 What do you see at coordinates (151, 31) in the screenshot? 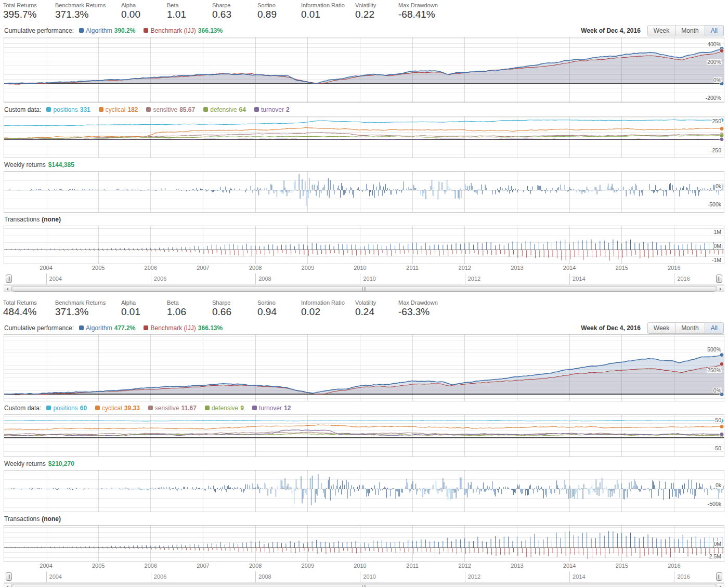
I see `cumulative-legend: Algorithm390.2%Benchmark (IJJ)366.13%` at bounding box center [151, 31].